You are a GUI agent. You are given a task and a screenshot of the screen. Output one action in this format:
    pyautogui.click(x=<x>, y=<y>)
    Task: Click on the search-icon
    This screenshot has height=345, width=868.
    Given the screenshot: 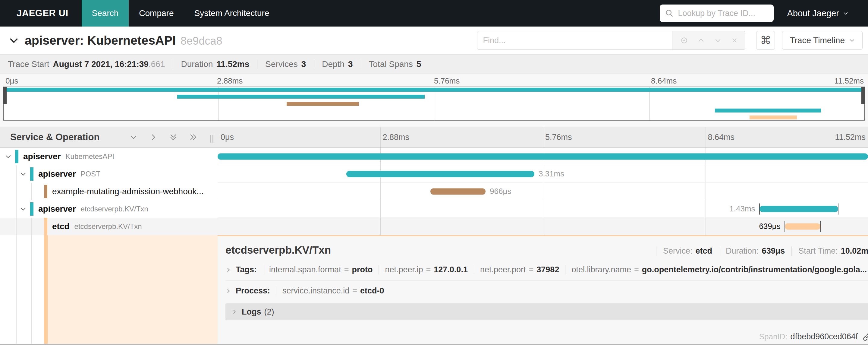 What is the action you would take?
    pyautogui.click(x=669, y=13)
    